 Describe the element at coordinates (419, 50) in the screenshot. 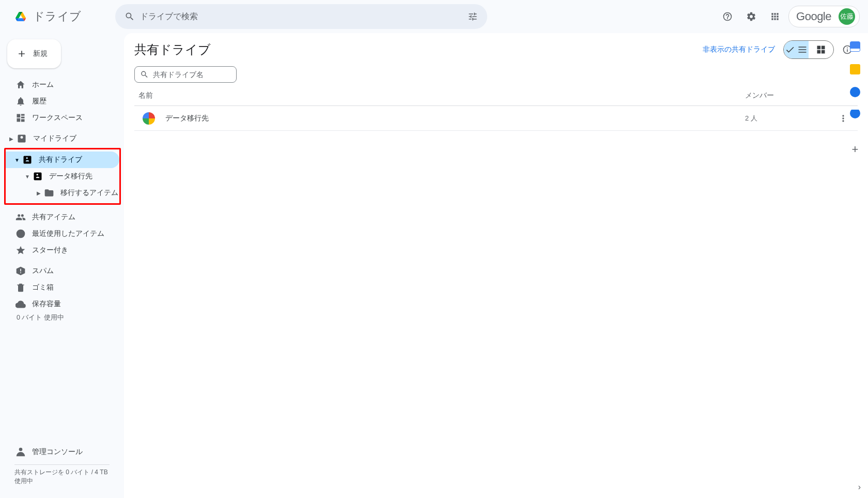

I see `page-title: 共有ドライブ` at that location.